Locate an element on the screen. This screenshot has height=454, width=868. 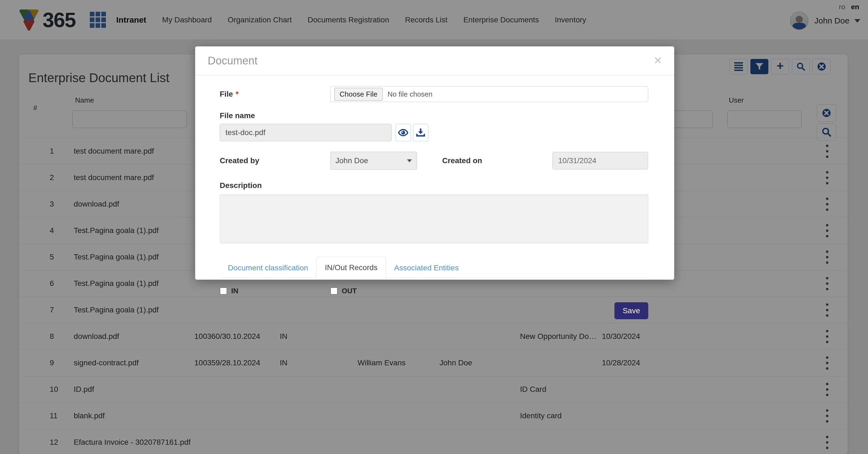
created-by-label: Created by is located at coordinates (275, 161).